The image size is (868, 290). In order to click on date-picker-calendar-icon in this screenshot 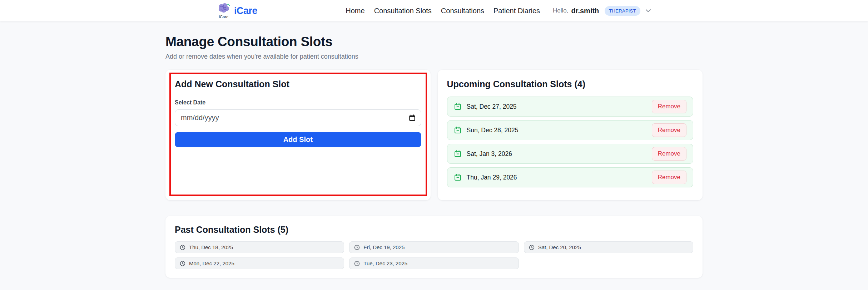, I will do `click(412, 118)`.